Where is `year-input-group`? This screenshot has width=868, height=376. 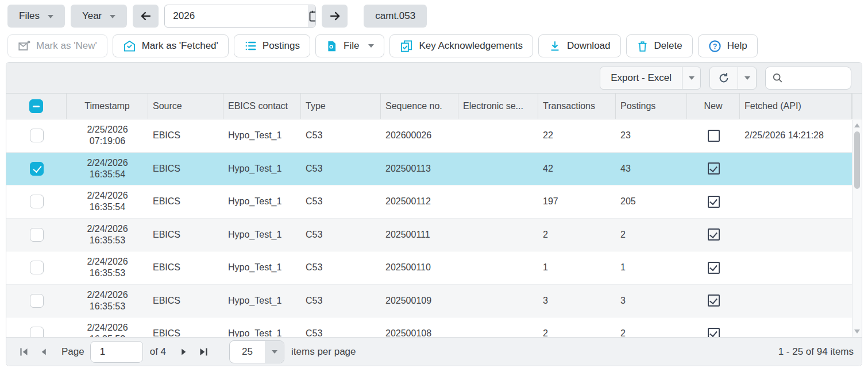
year-input-group is located at coordinates (240, 16).